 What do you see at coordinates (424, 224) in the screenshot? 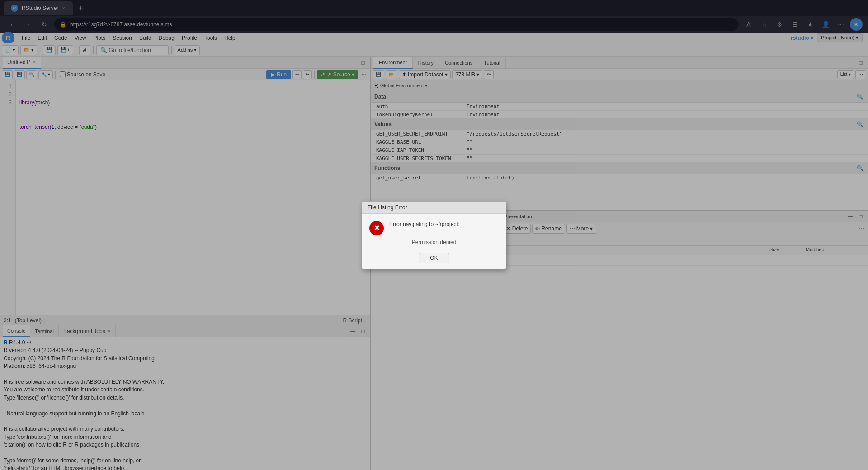
I see `modal-main-message: Error navigating to ~/rproject:` at bounding box center [424, 224].